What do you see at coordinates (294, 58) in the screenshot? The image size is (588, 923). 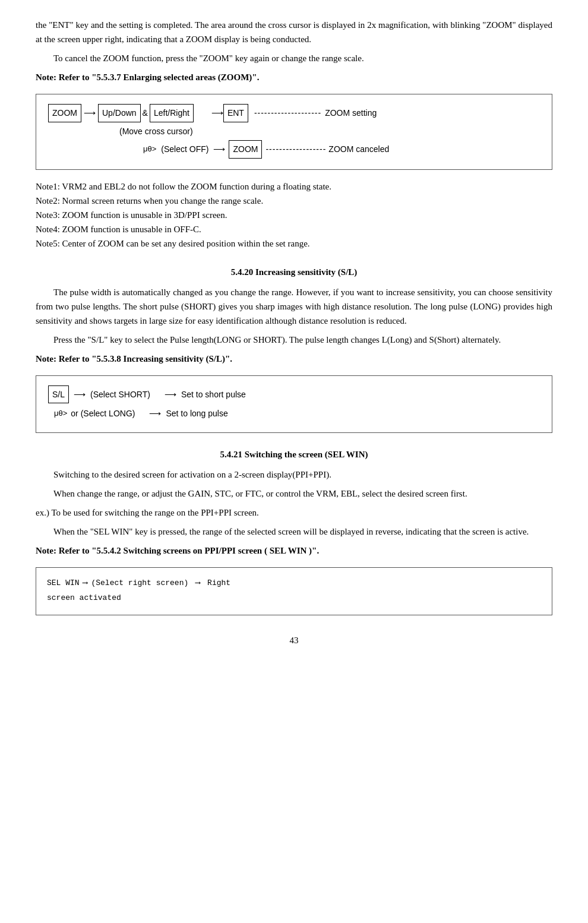 I see `intro-paragraph-2: To cancel the ZOOM function, press the "…` at bounding box center [294, 58].